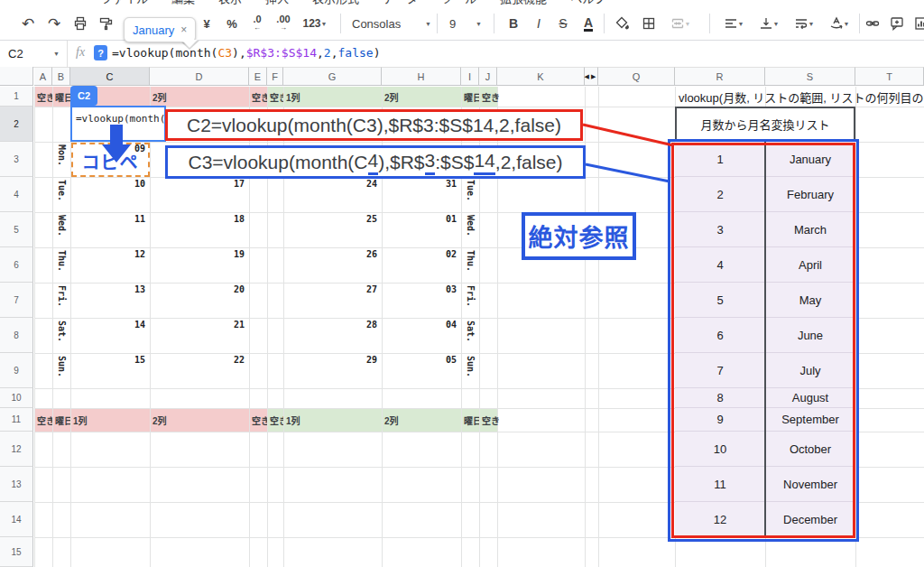 This screenshot has width=924, height=567. Describe the element at coordinates (332, 420) in the screenshot. I see `cell-G11: 1列` at that location.